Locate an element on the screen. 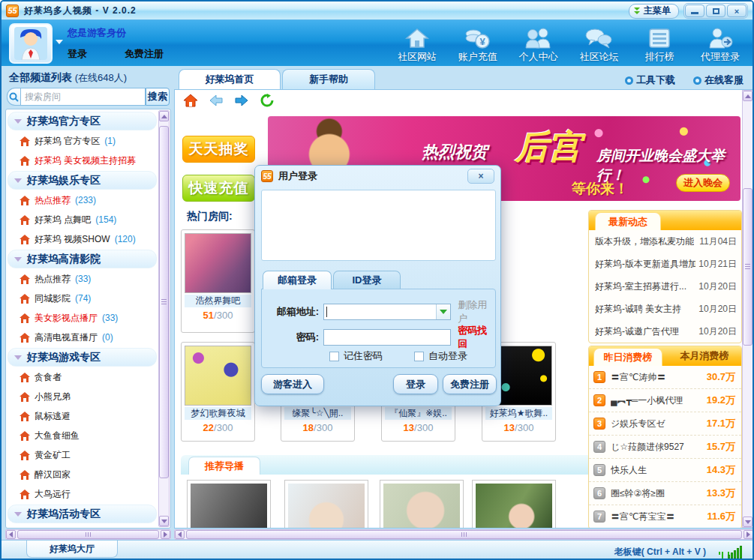 Image resolution: width=754 pixels, height=560 pixels. nav-community-site: 社区网站 is located at coordinates (417, 44).